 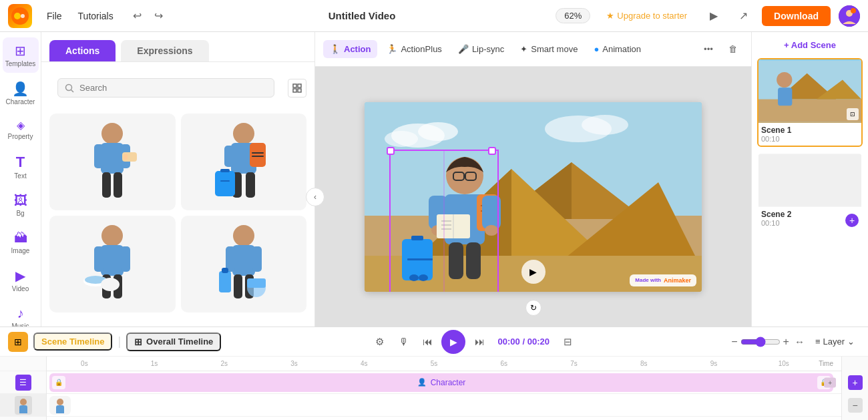 I want to click on scene-1-pip-icon: ⊡, so click(x=853, y=114).